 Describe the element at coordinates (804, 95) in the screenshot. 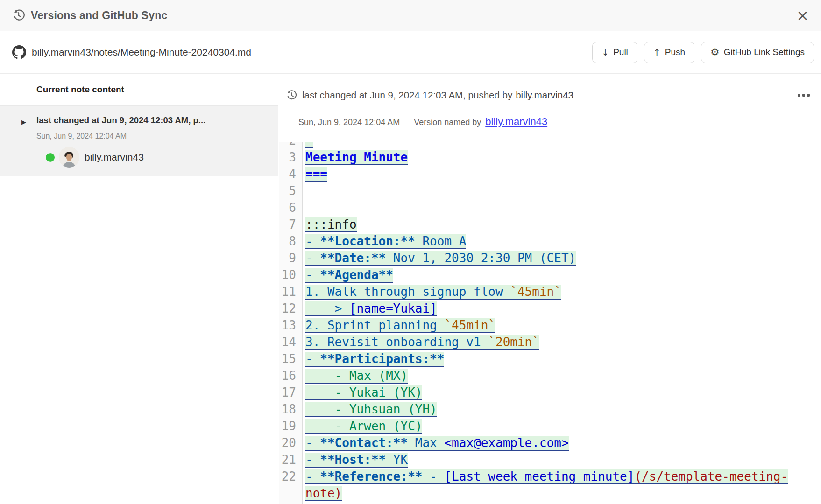

I see `more-options-button` at that location.